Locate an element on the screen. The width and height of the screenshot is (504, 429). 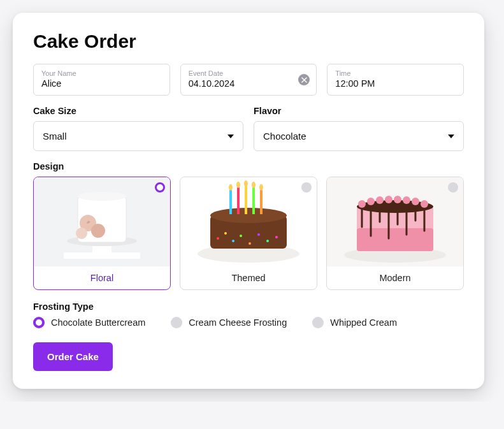
frosting-label: Frosting Type is located at coordinates (248, 307).